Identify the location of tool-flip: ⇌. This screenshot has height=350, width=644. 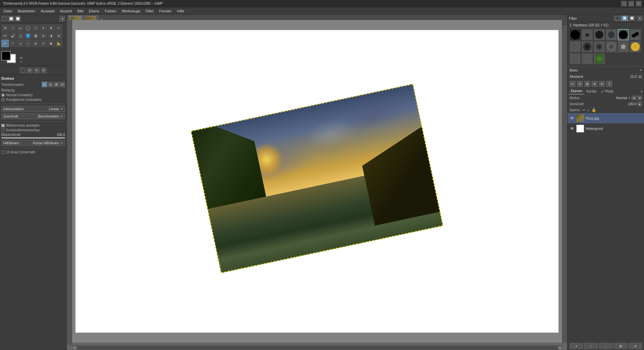
(36, 43).